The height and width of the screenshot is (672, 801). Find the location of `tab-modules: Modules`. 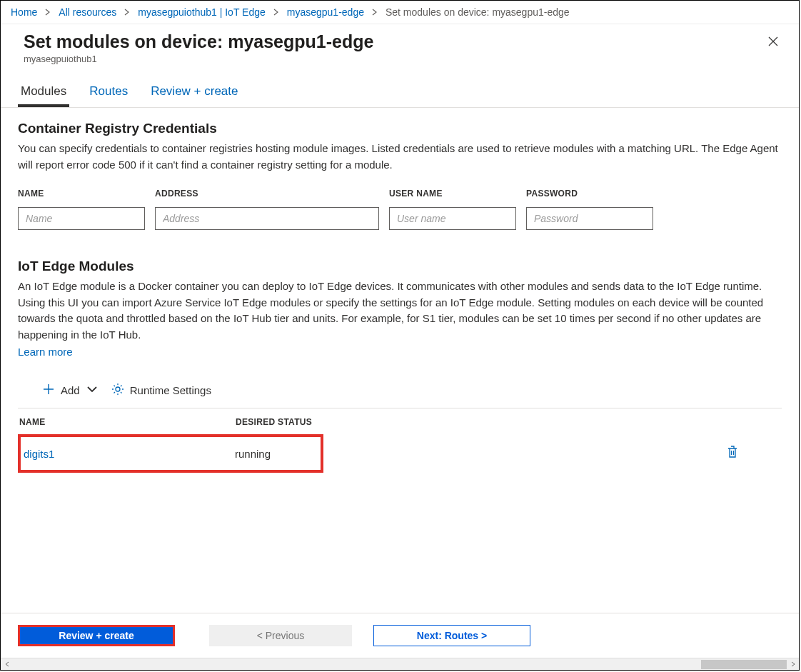

tab-modules: Modules is located at coordinates (44, 96).